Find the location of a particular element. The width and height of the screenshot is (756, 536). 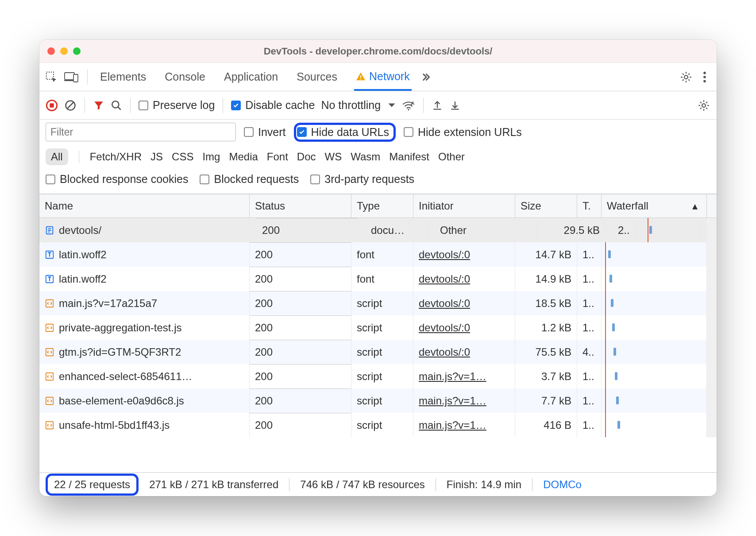

table-row: devtools/200docu…Other29.5 kB2.. is located at coordinates (378, 230).